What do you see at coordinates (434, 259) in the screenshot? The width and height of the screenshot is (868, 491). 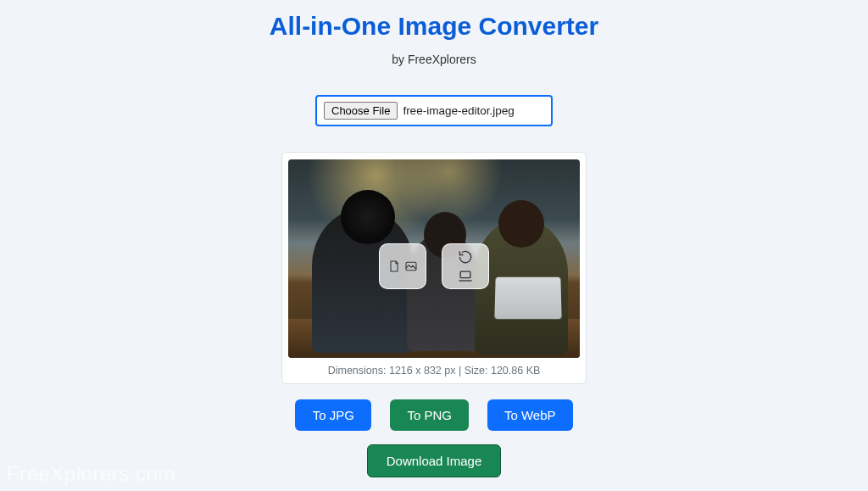 I see `preview-image` at bounding box center [434, 259].